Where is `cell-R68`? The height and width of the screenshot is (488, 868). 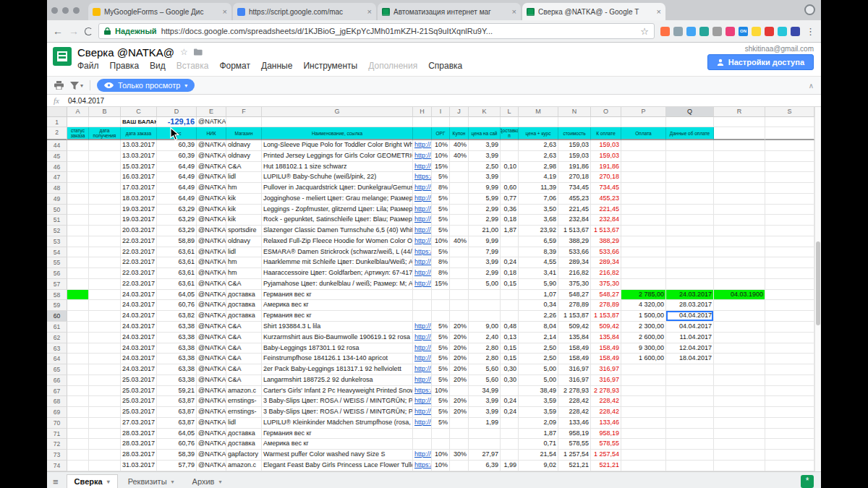 cell-R68 is located at coordinates (739, 402).